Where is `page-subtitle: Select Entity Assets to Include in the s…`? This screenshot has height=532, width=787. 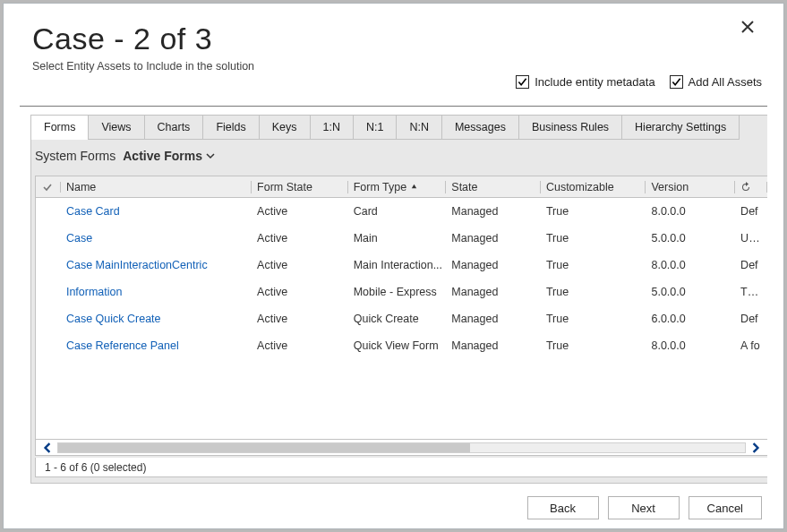
page-subtitle: Select Entity Assets to Include in the s… is located at coordinates (394, 64).